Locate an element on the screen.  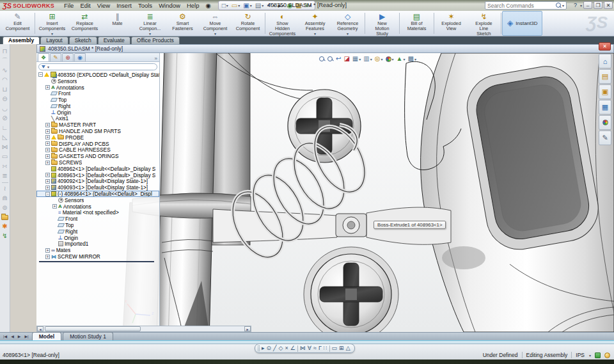
search-input is located at coordinates (522, 6).